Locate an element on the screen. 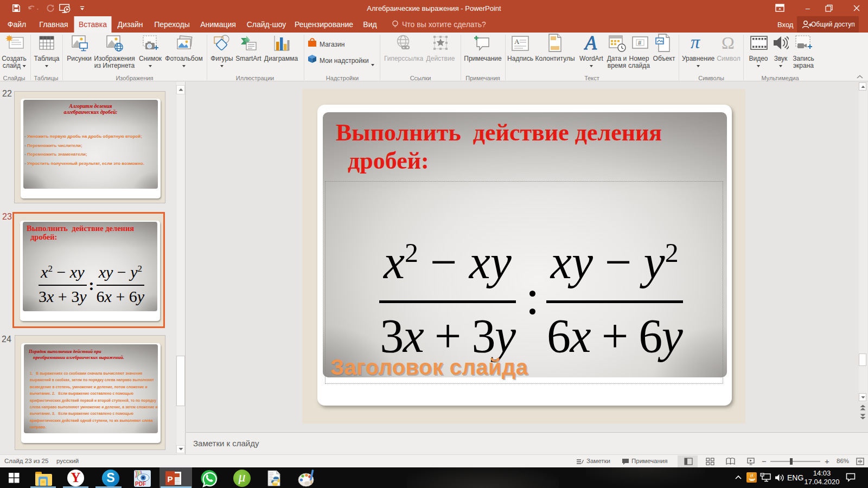  svg-text: π is located at coordinates (695, 43).